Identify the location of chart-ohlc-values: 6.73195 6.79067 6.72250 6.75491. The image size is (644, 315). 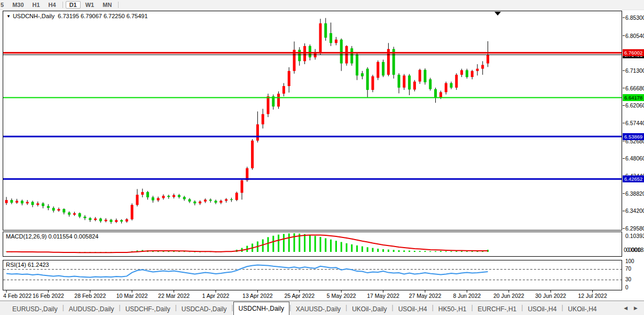
(103, 16).